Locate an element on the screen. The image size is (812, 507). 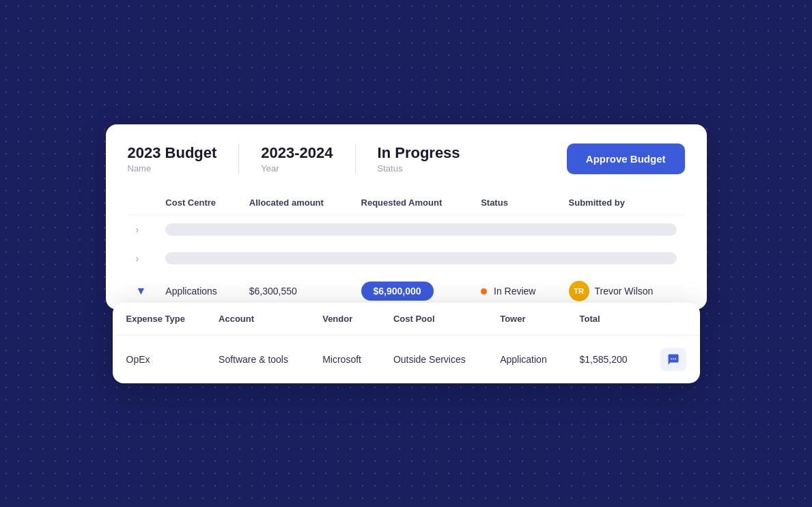
budget-year-section: 2023-2024 Year is located at coordinates (308, 159).